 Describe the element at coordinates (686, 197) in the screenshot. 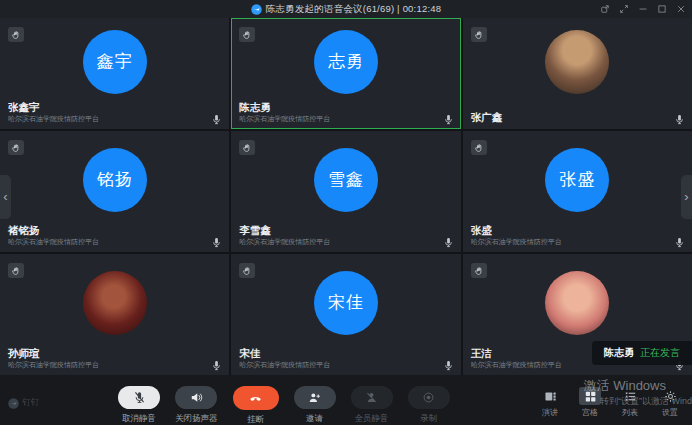

I see `next-page-arrow: ›` at that location.